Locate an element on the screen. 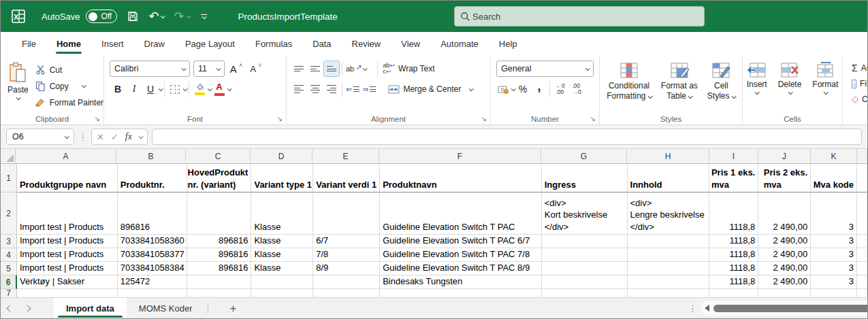 This screenshot has width=868, height=319. cell-C6 is located at coordinates (219, 282).